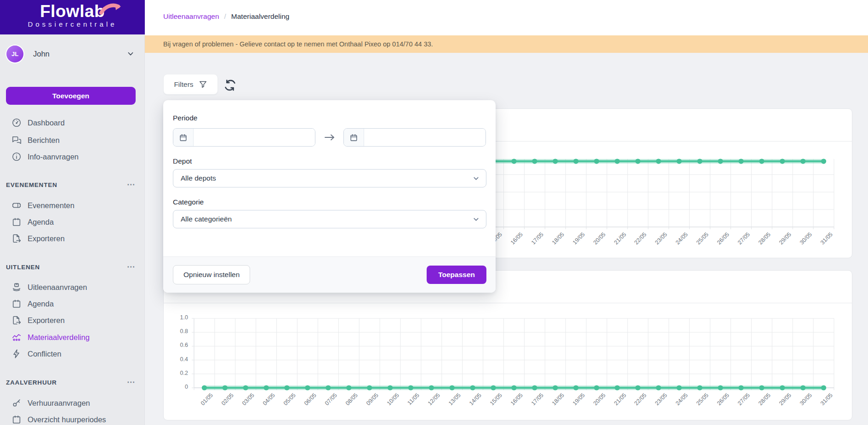  What do you see at coordinates (17, 321) in the screenshot?
I see `export-icon` at bounding box center [17, 321].